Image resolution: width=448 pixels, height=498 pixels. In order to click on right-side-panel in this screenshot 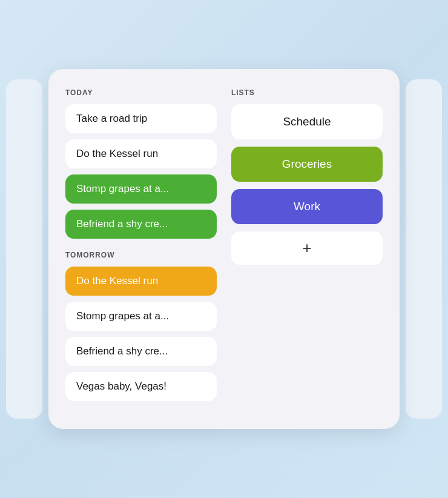, I will do `click(424, 249)`.